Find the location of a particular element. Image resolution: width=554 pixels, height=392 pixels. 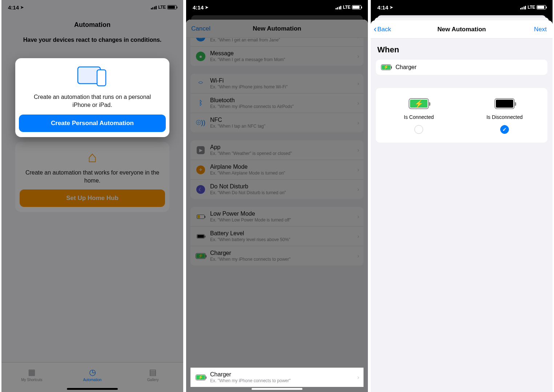

trigger-row-message: ● MessageEx. "When I get a message from … is located at coordinates (277, 56).